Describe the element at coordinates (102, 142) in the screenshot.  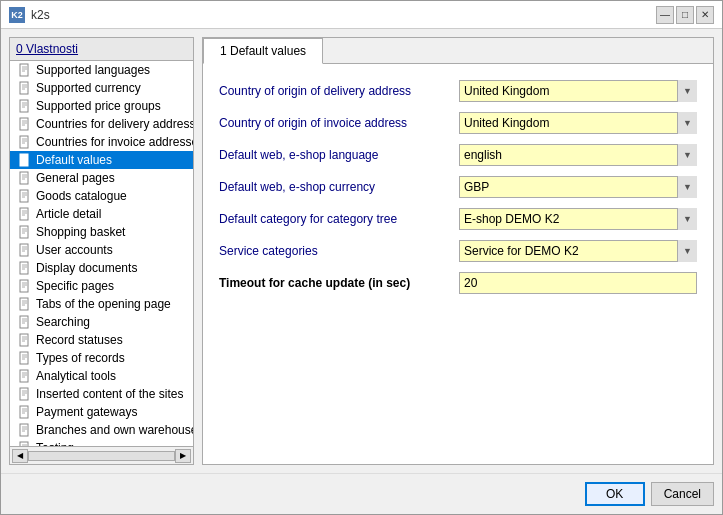
I see `sidebar-item: Countries for invoice addresse` at that location.